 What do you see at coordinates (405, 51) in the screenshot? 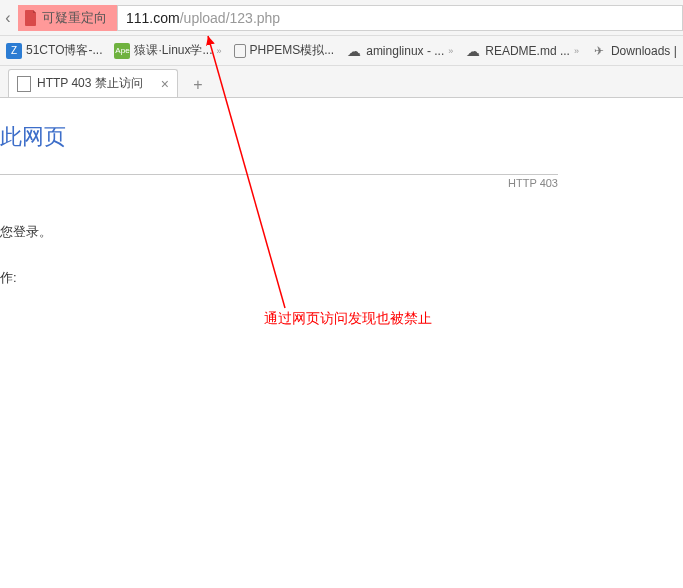
I see `bookmark-label: aminglinux - ...` at bounding box center [405, 51].